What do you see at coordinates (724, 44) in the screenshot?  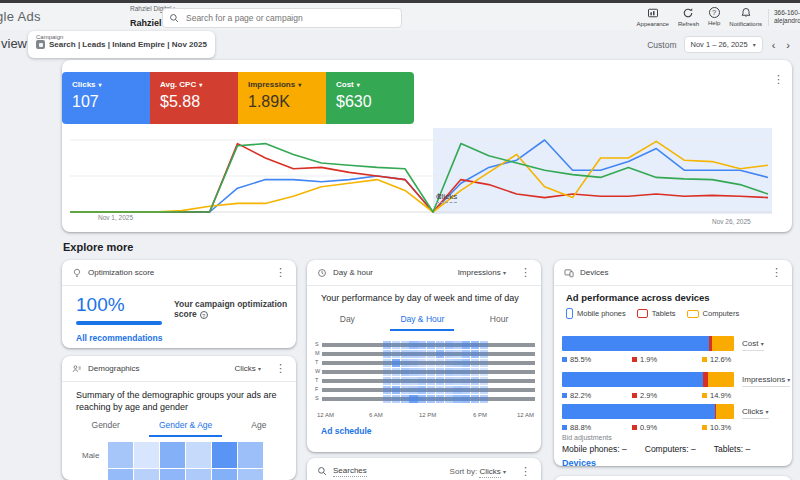 I see `date-range-picker: Nov 1 – 26, 2025 ▾` at bounding box center [724, 44].